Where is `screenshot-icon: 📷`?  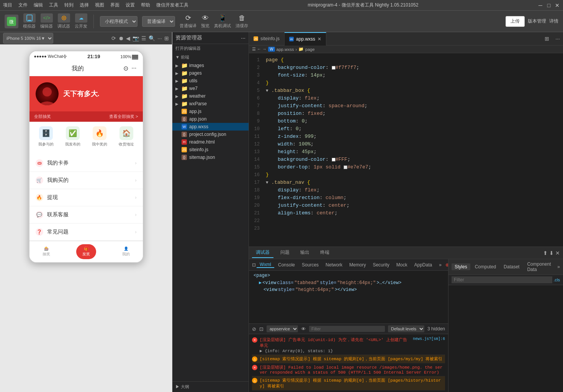 screenshot-icon: 📷 is located at coordinates (136, 38).